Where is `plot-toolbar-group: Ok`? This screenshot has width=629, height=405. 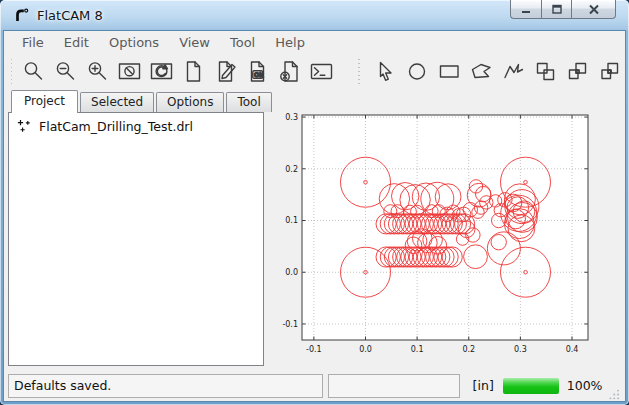 plot-toolbar-group: Ok is located at coordinates (177, 72).